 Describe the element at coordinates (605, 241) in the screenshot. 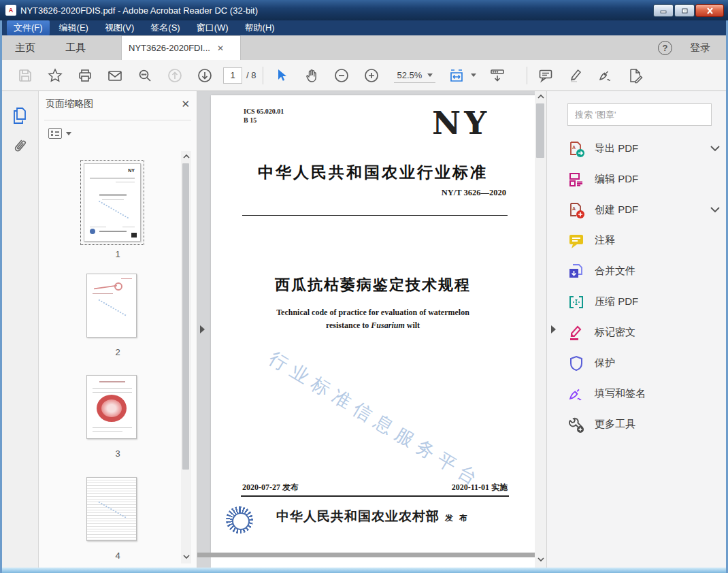

I see `tool-label: 注释` at that location.